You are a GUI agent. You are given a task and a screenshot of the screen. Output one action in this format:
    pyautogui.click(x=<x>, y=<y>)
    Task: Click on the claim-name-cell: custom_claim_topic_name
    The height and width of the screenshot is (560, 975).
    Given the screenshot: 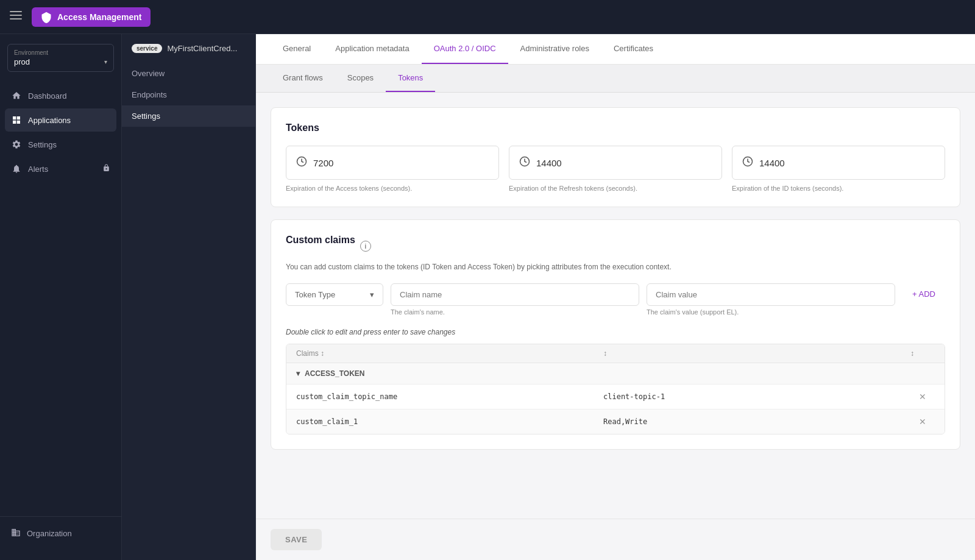 What is the action you would take?
    pyautogui.click(x=450, y=397)
    